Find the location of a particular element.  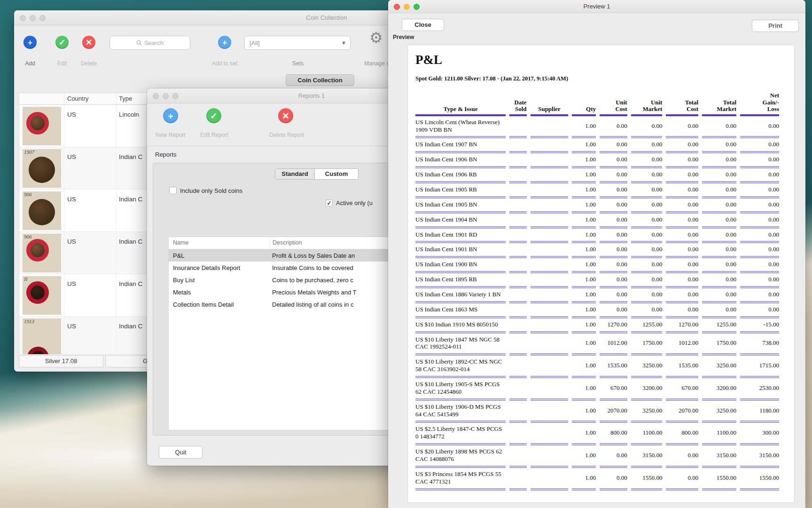

pl-column-header: Supplier is located at coordinates (550, 104).